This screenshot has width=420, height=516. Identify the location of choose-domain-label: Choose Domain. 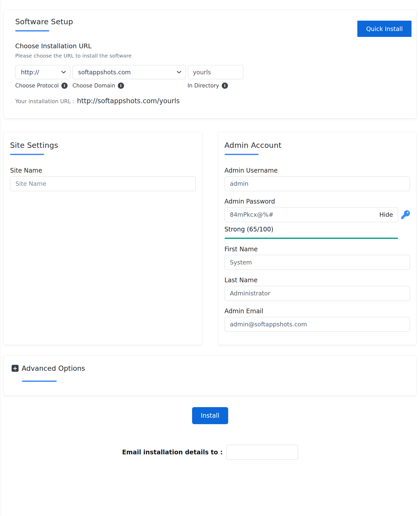
(94, 86).